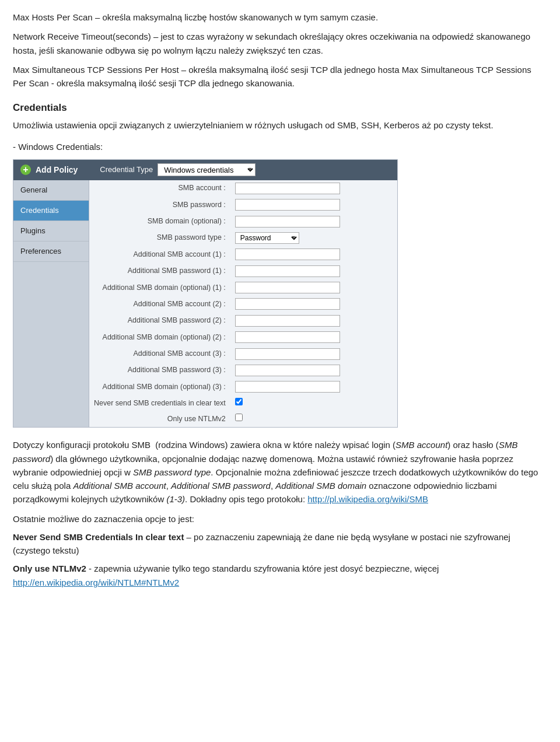 The width and height of the screenshot is (560, 742). What do you see at coordinates (243, 254) in the screenshot?
I see `field-additional-smb-account-1: Additional SMB account (1) :` at bounding box center [243, 254].